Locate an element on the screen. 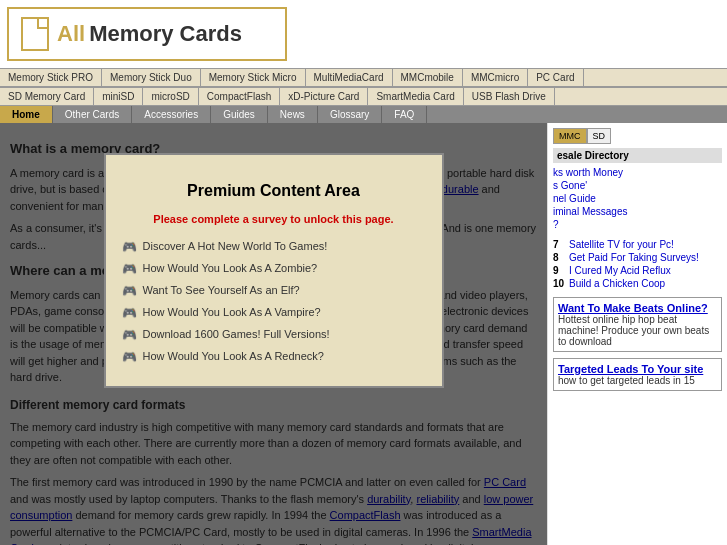 The width and height of the screenshot is (727, 545). modal-item-2: How Would You Look As A Zombie? is located at coordinates (274, 269).